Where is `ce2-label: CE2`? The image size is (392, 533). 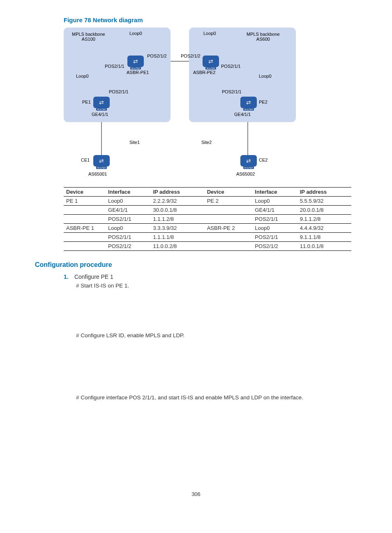 ce2-label: CE2 is located at coordinates (263, 160).